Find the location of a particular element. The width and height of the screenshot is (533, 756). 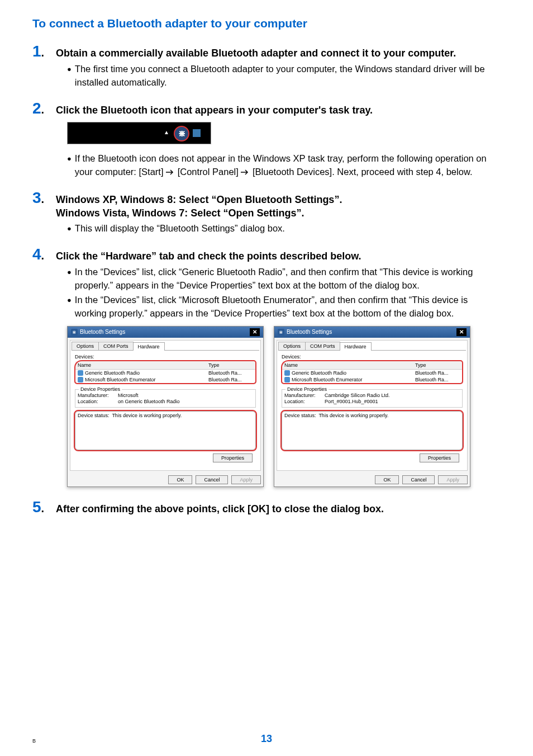

device-properties-group: Device Properties Manufacturer:Microsoft… is located at coordinates (165, 398).